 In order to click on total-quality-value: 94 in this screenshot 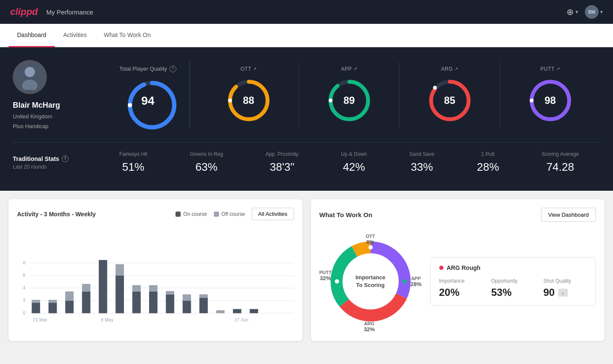, I will do `click(147, 101)`.